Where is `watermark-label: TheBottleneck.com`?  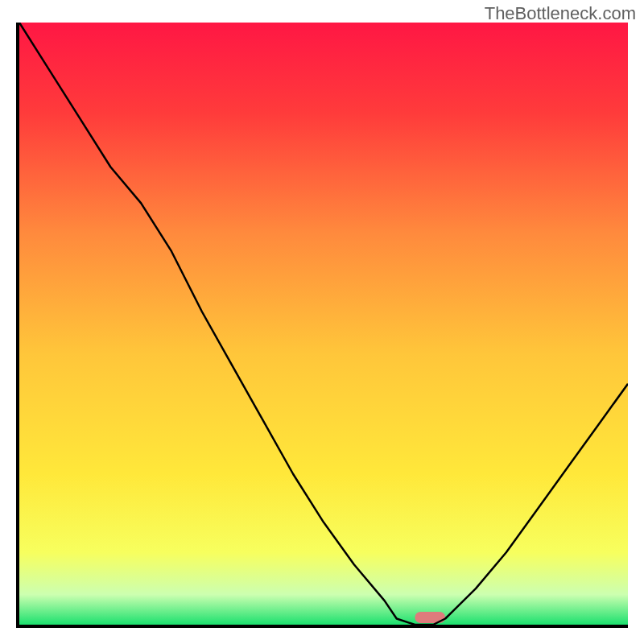
watermark-label: TheBottleneck.com is located at coordinates (560, 14).